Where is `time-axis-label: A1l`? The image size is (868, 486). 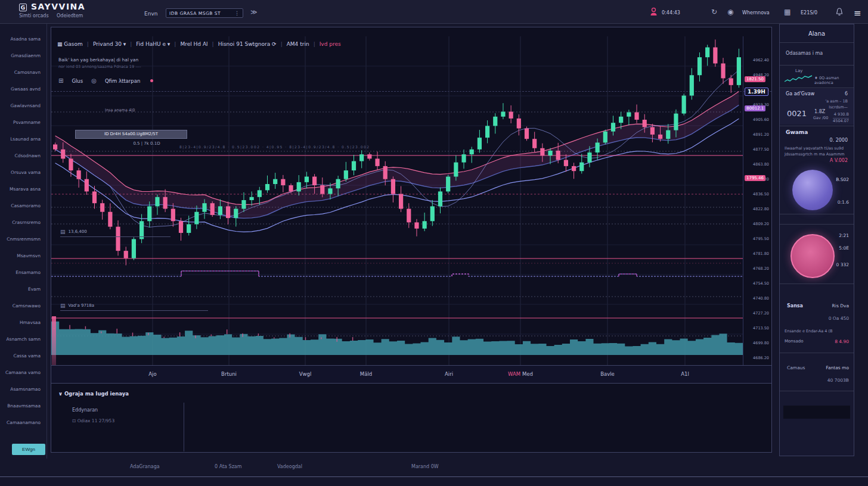 time-axis-label: A1l is located at coordinates (685, 374).